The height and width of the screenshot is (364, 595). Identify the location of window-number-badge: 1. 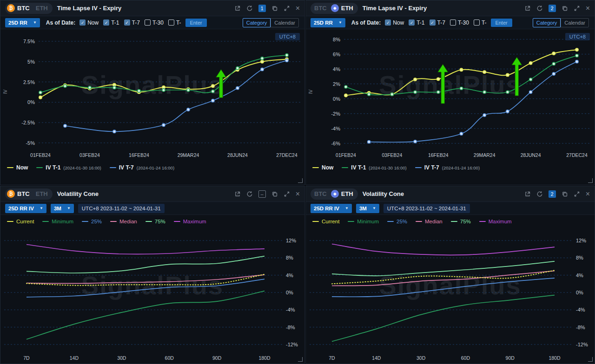
(262, 8).